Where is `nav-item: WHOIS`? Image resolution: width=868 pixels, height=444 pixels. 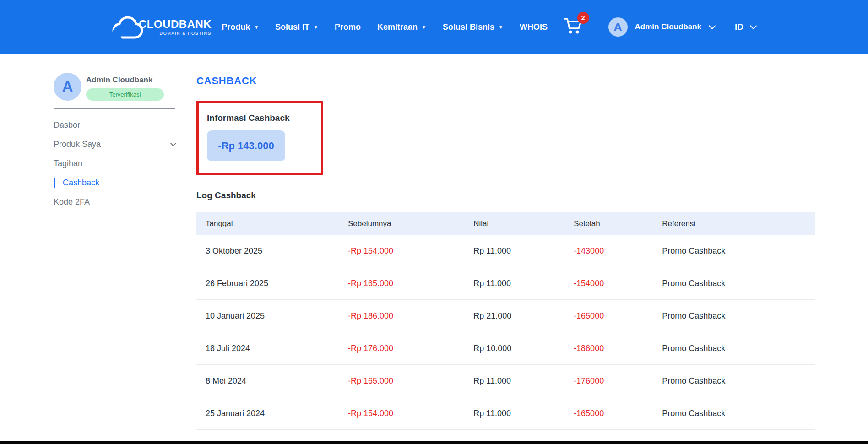 nav-item: WHOIS is located at coordinates (534, 27).